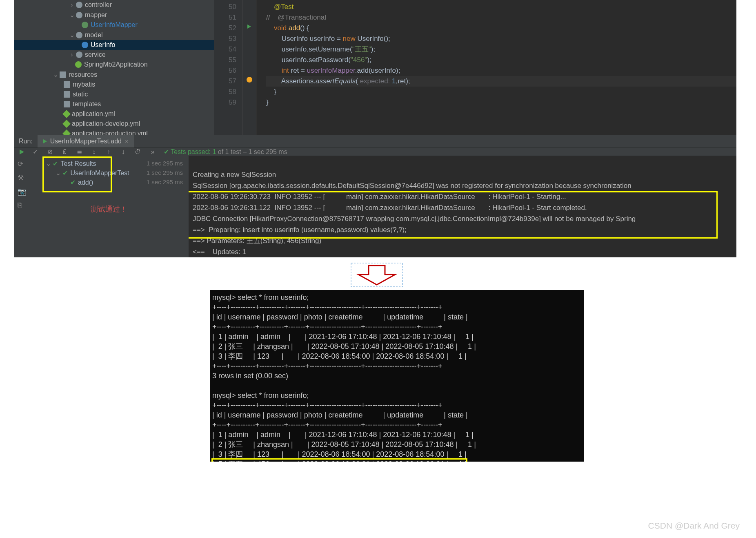 The height and width of the screenshot is (538, 756). I want to click on tree-appdev: application-develop.yml, so click(106, 124).